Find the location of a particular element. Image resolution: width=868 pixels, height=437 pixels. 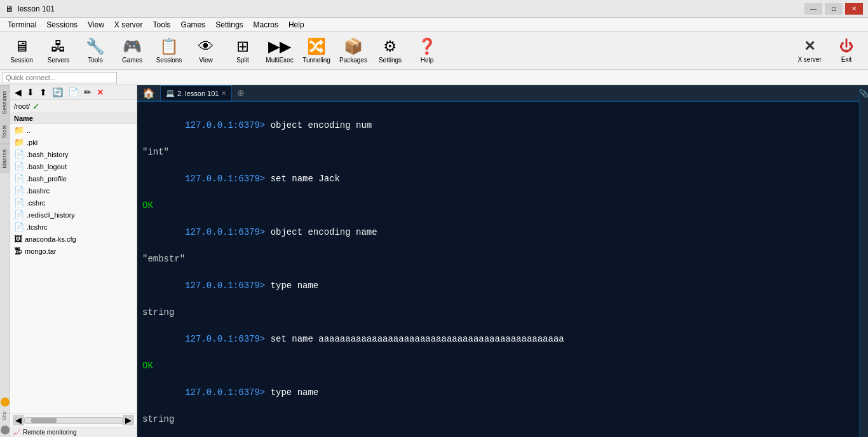

command: set name Jack is located at coordinates (305, 179).